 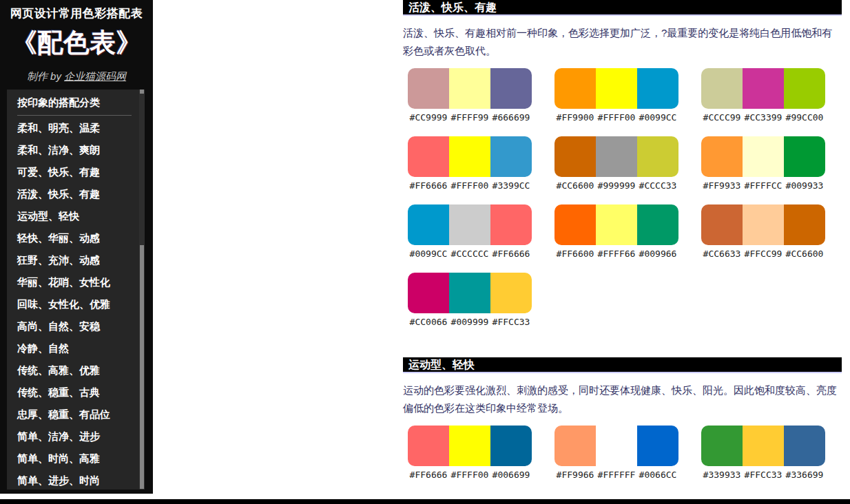 What do you see at coordinates (74, 326) in the screenshot?
I see `sidebar-item: 高尚、自然、安稳` at bounding box center [74, 326].